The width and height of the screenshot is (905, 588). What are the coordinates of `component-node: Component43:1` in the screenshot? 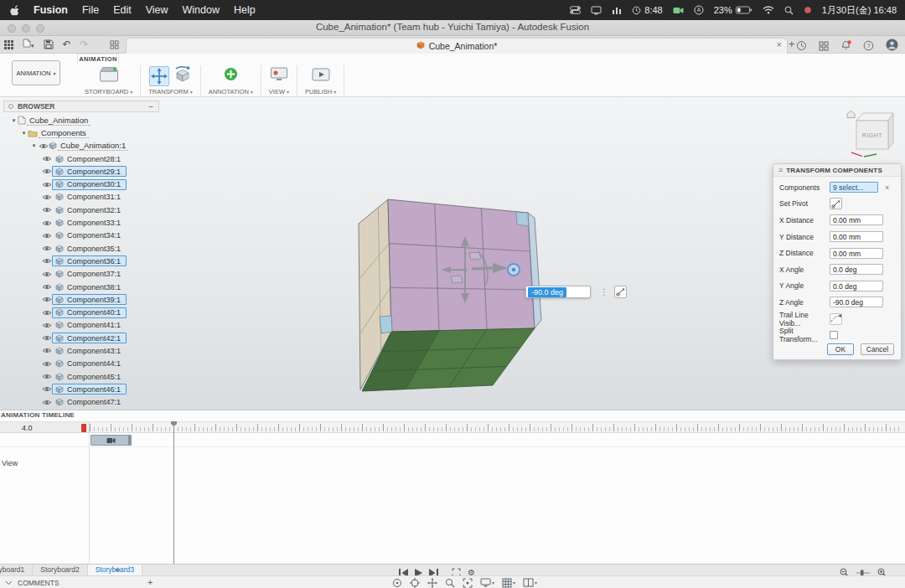 It's located at (89, 350).